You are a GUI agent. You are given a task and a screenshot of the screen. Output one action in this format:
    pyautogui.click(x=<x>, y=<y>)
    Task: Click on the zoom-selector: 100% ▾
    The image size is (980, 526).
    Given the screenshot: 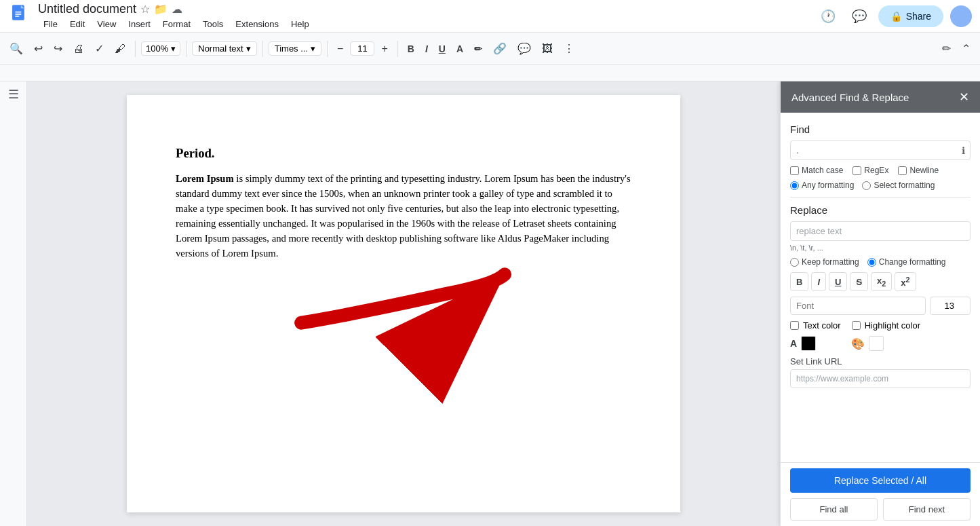 What is the action you would take?
    pyautogui.click(x=161, y=49)
    